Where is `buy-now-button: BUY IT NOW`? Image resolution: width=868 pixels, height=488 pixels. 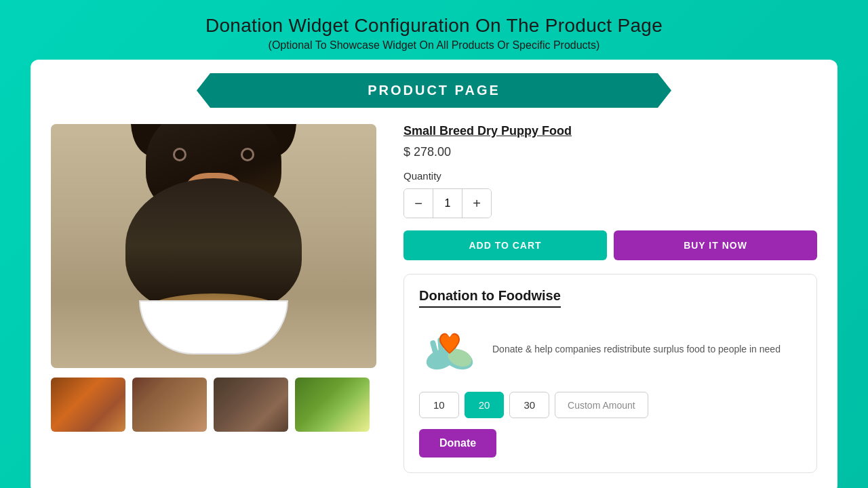
buy-now-button: BUY IT NOW is located at coordinates (715, 245).